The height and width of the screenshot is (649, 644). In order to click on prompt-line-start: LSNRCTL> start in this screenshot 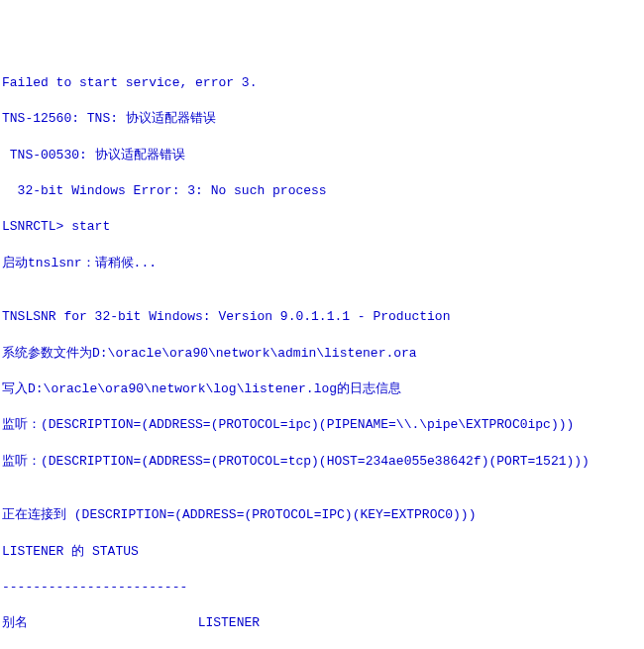, I will do `click(322, 227)`.